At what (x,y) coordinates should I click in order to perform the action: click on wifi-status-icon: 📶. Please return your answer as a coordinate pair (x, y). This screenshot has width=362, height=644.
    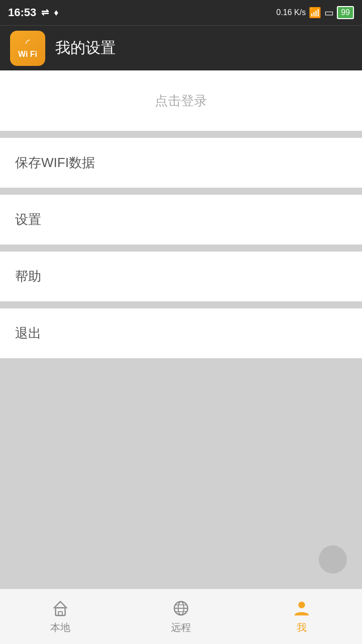
    Looking at the image, I should click on (315, 13).